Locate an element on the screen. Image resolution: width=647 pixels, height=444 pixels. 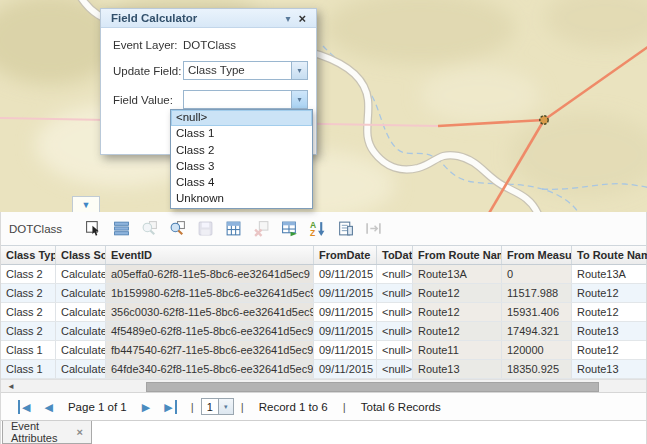
scrollbar-thumb is located at coordinates (372, 387).